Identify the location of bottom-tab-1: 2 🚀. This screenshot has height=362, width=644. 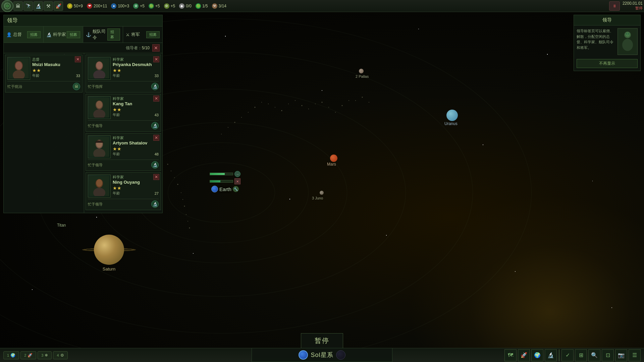
(28, 355).